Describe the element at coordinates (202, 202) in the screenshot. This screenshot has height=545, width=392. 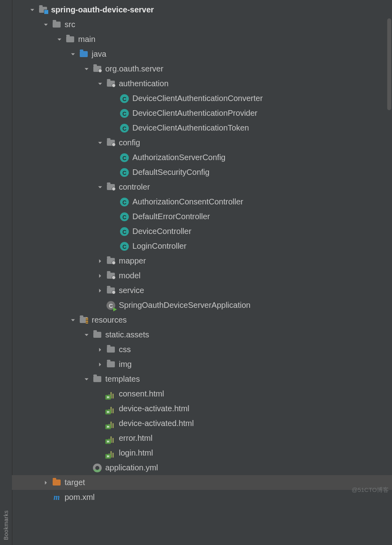
I see `tree-row: CAuthorizationConsentController` at that location.